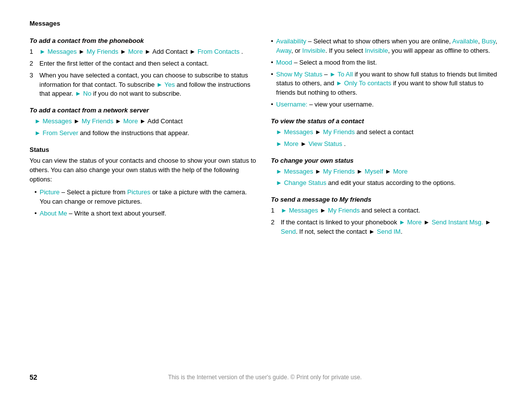  I want to click on send-step-2: 2 If the contact is linked to your phone…, so click(384, 227).